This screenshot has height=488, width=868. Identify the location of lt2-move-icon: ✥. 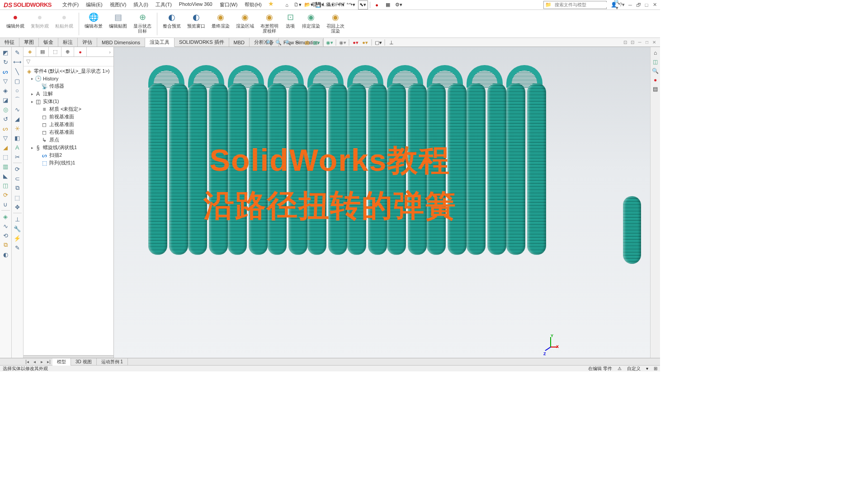
(17, 207).